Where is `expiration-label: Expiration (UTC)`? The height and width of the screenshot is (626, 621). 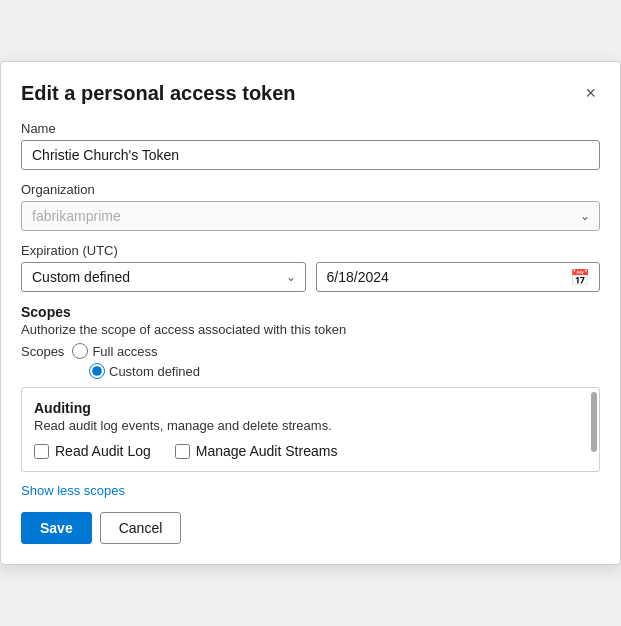
expiration-label: Expiration (UTC) is located at coordinates (310, 250).